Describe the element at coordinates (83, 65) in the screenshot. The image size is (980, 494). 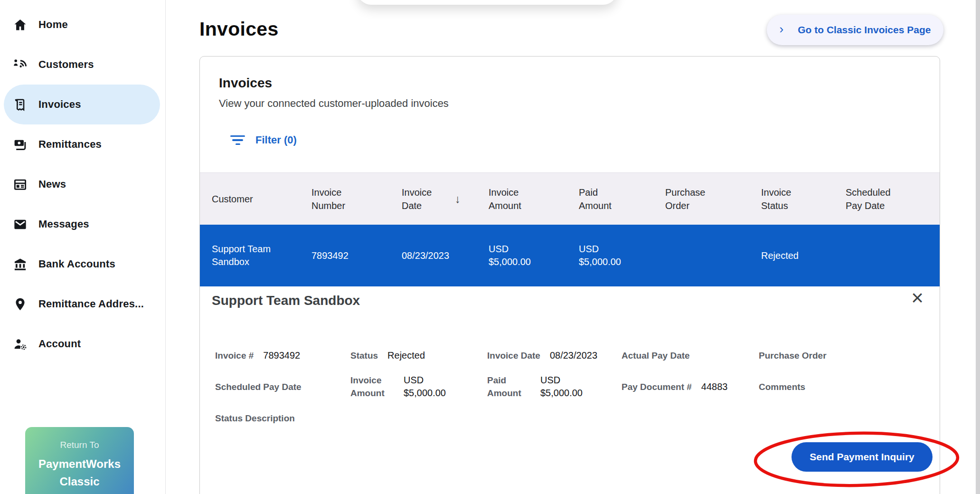
I see `sidebar-item-customers: Customers` at that location.